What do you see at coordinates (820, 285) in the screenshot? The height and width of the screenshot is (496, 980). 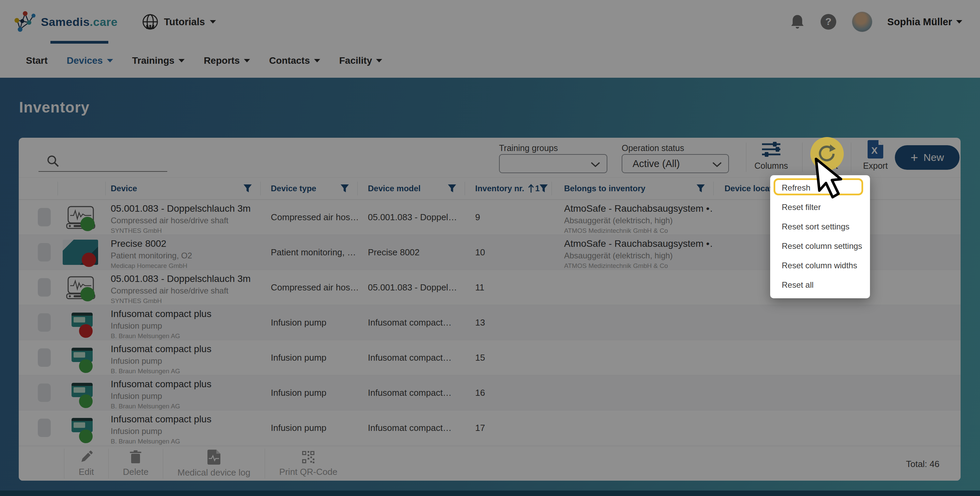 I see `menu-item-reset-all: Reset all` at bounding box center [820, 285].